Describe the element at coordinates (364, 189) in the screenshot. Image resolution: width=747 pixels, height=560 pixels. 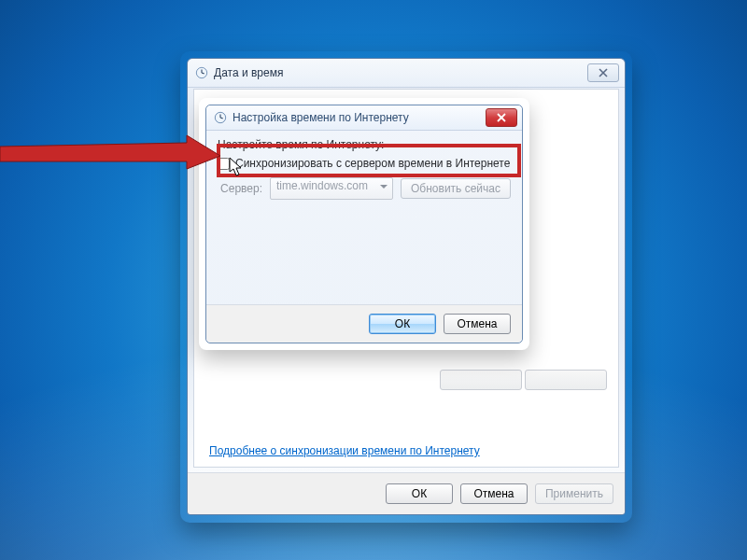
I see `server-row: Сервер: time.windows.com Обновить сейчас` at that location.